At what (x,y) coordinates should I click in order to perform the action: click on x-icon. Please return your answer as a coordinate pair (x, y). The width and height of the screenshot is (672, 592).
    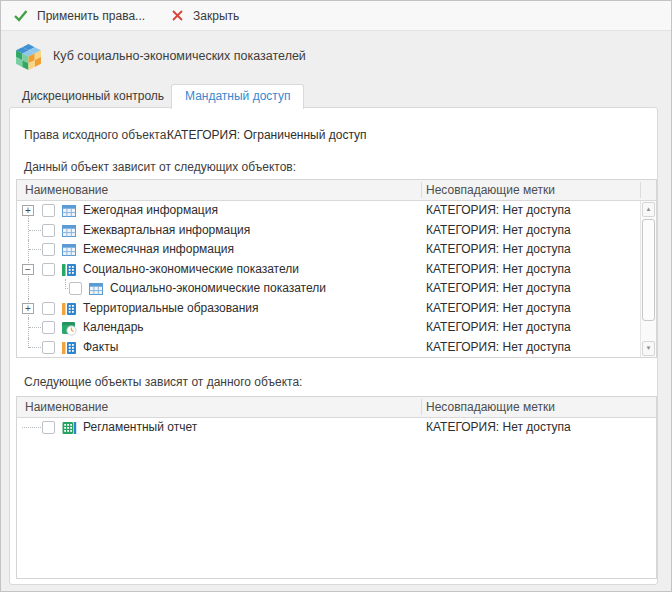
    Looking at the image, I should click on (178, 16).